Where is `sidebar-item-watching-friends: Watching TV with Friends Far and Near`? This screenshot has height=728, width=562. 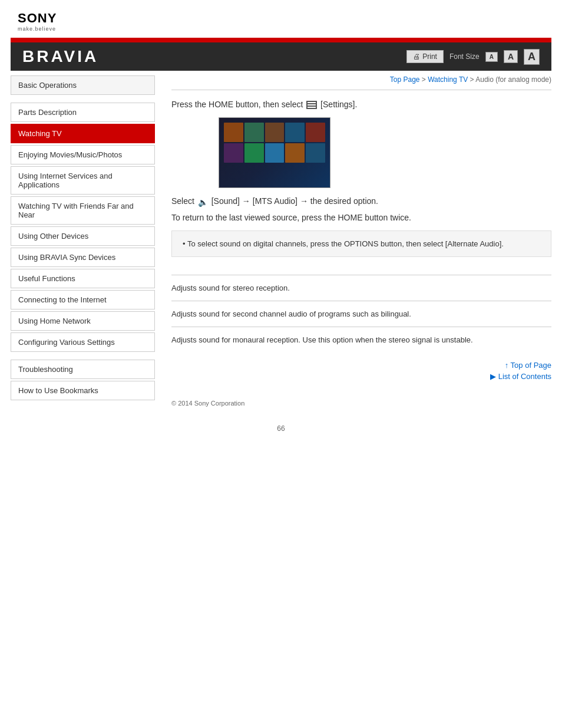 sidebar-item-watching-friends: Watching TV with Friends Far and Near is located at coordinates (82, 210).